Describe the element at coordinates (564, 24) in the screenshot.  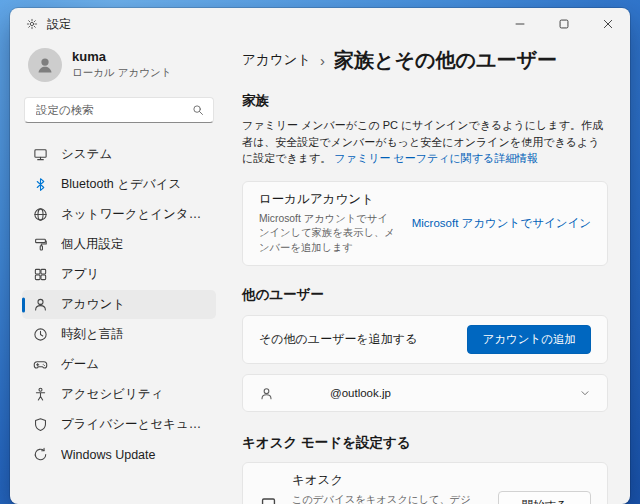
I see `window-controls` at that location.